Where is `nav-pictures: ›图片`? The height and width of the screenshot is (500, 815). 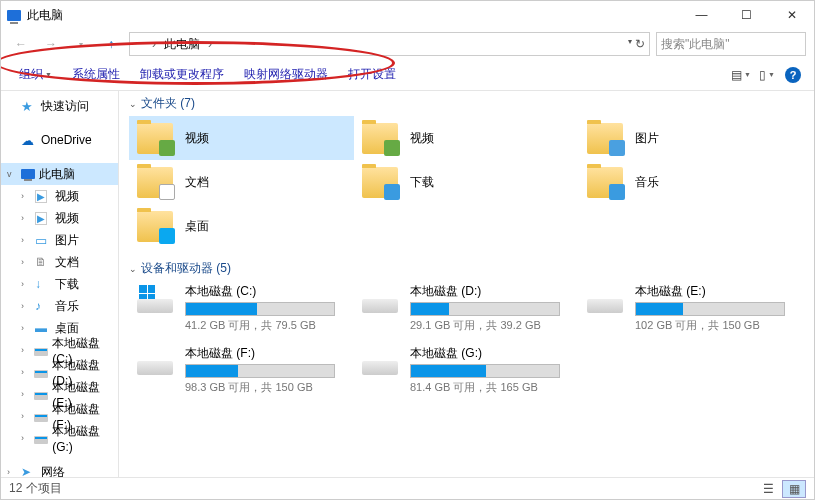 nav-pictures: ›图片 is located at coordinates (60, 240).